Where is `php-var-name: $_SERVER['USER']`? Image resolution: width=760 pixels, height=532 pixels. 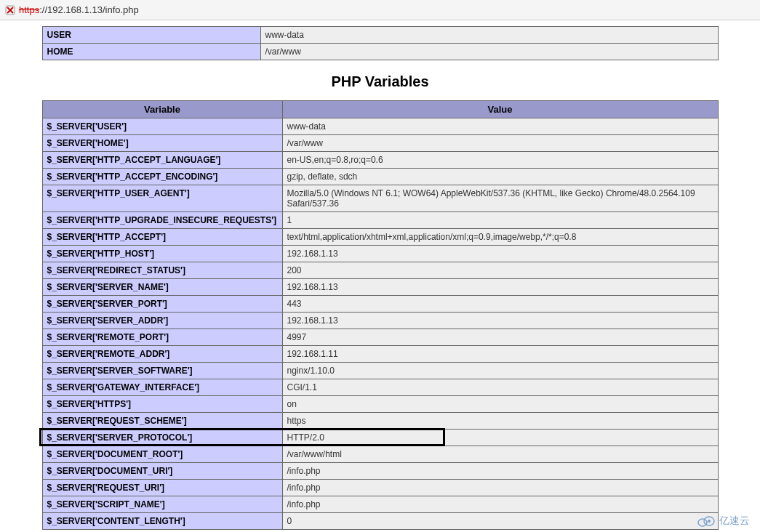
php-var-name: $_SERVER['USER'] is located at coordinates (162, 126).